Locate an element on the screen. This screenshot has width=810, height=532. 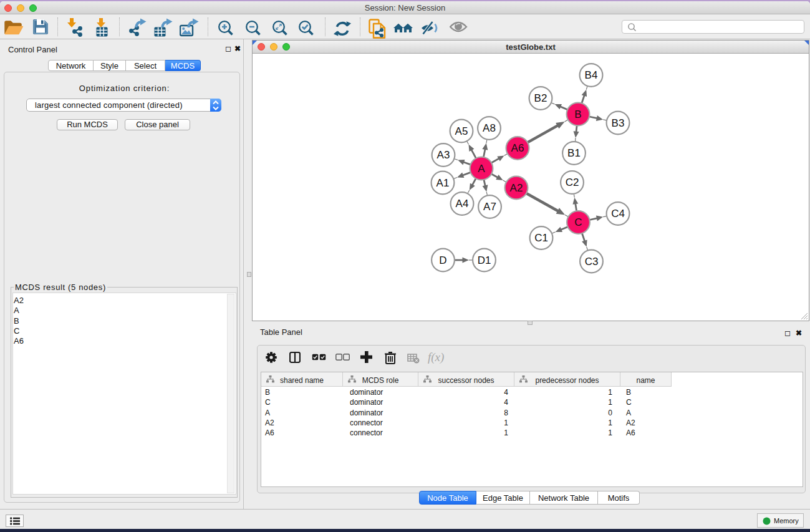
svg-text: A8 is located at coordinates (489, 128).